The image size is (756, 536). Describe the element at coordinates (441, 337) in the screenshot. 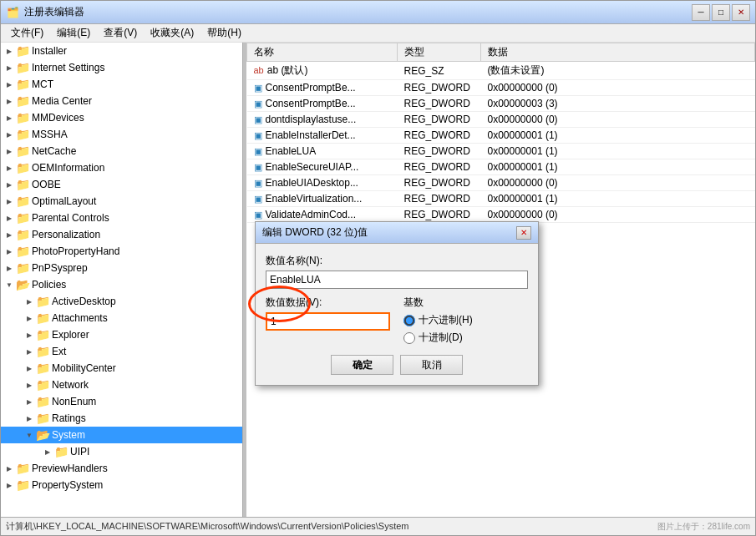

I see `radio-dec-text: 十进制(D)` at that location.